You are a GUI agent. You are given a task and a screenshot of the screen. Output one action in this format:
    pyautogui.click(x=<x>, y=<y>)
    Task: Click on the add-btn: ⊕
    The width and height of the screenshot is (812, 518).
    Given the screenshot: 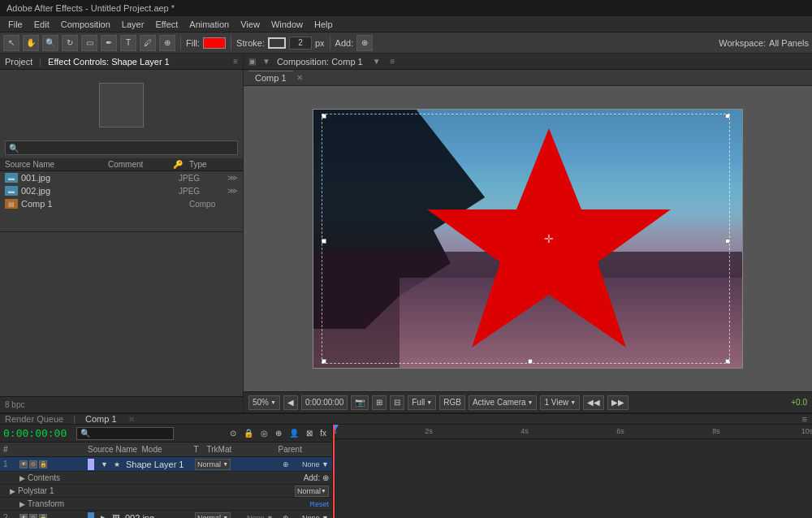 What is the action you would take?
    pyautogui.click(x=365, y=43)
    